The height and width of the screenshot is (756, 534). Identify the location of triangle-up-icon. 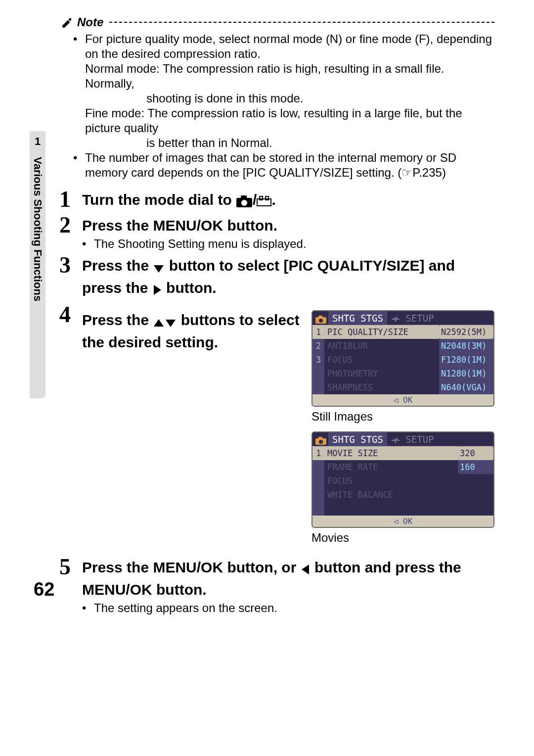
(159, 323).